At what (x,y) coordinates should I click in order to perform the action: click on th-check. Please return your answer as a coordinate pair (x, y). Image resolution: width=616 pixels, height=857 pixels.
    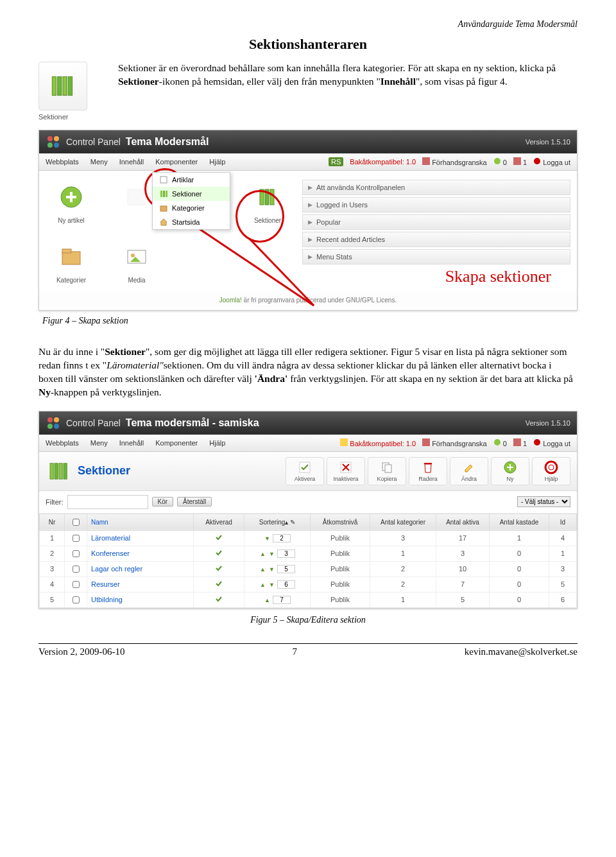
    Looking at the image, I should click on (76, 522).